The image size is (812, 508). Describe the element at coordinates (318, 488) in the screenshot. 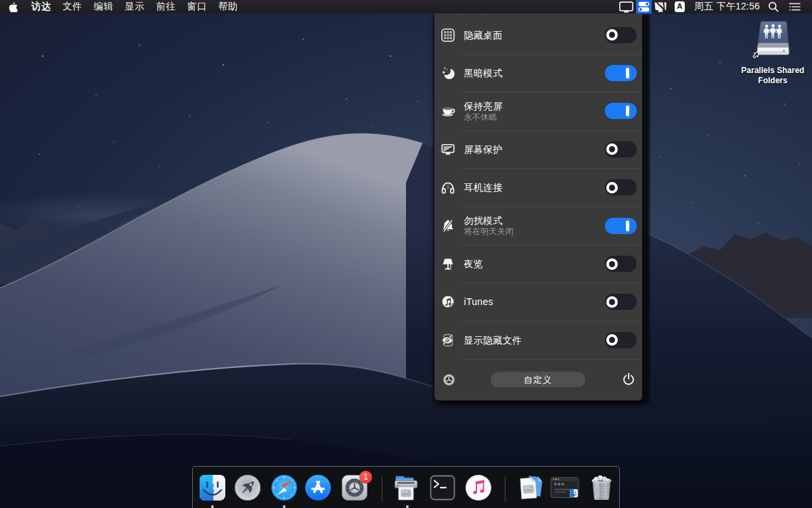

I see `dock-app-store` at that location.